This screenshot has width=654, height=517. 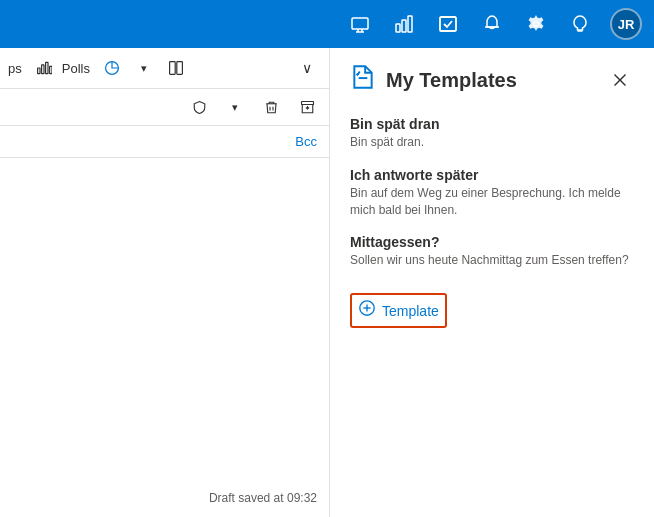 What do you see at coordinates (263, 498) in the screenshot?
I see `draft-saved-status: Draft saved at 09:32` at bounding box center [263, 498].